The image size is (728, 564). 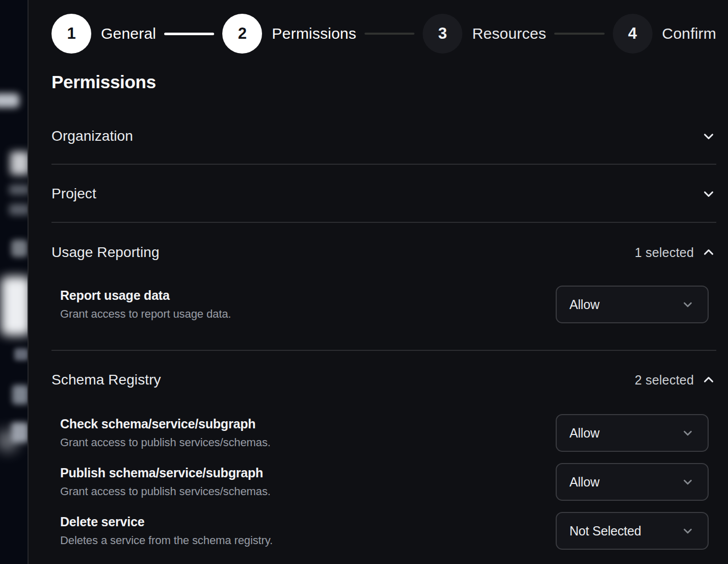 I want to click on permission-select-check-schema: Allow, so click(x=632, y=433).